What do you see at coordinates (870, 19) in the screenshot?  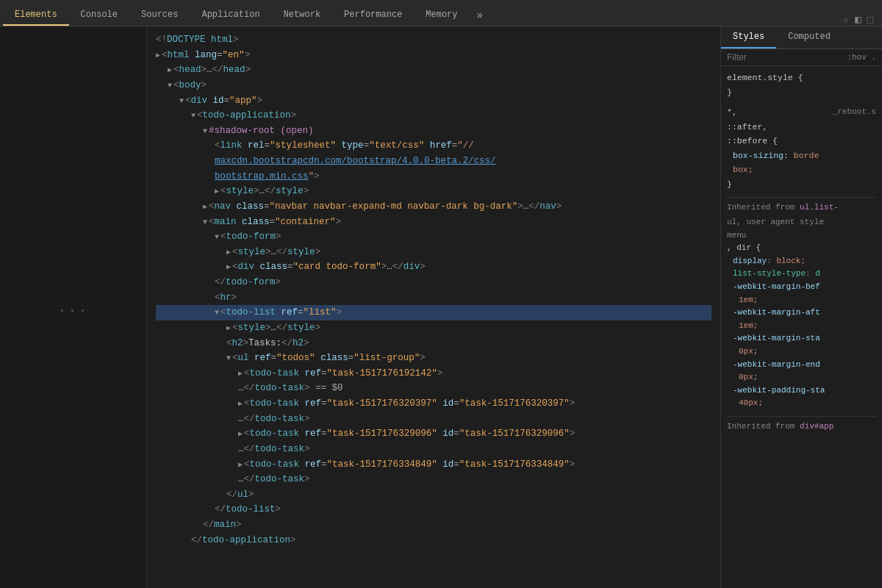 I see `cursor-icon: ⬚` at bounding box center [870, 19].